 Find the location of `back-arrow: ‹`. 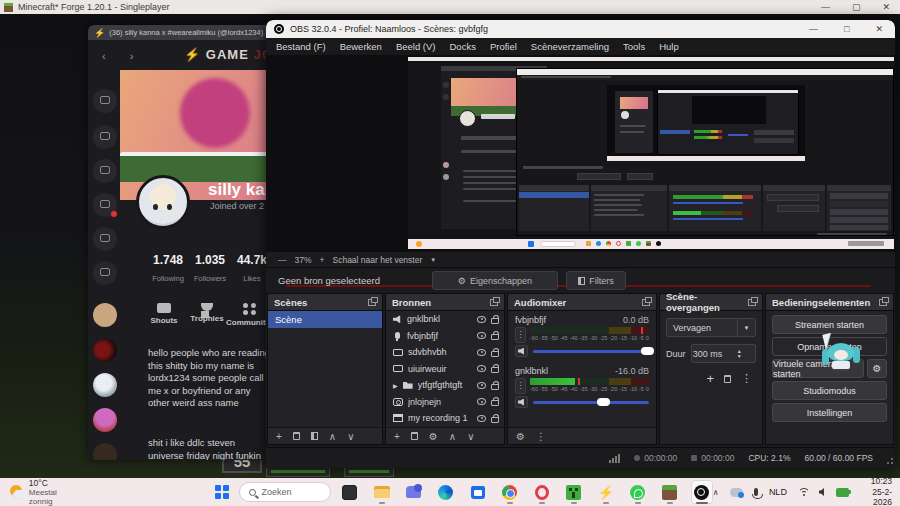

back-arrow: ‹ is located at coordinates (104, 56).